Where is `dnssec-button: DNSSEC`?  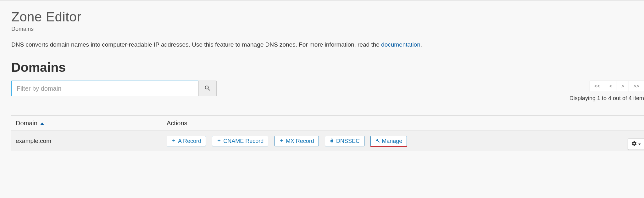
dnssec-button: DNSSEC is located at coordinates (345, 141).